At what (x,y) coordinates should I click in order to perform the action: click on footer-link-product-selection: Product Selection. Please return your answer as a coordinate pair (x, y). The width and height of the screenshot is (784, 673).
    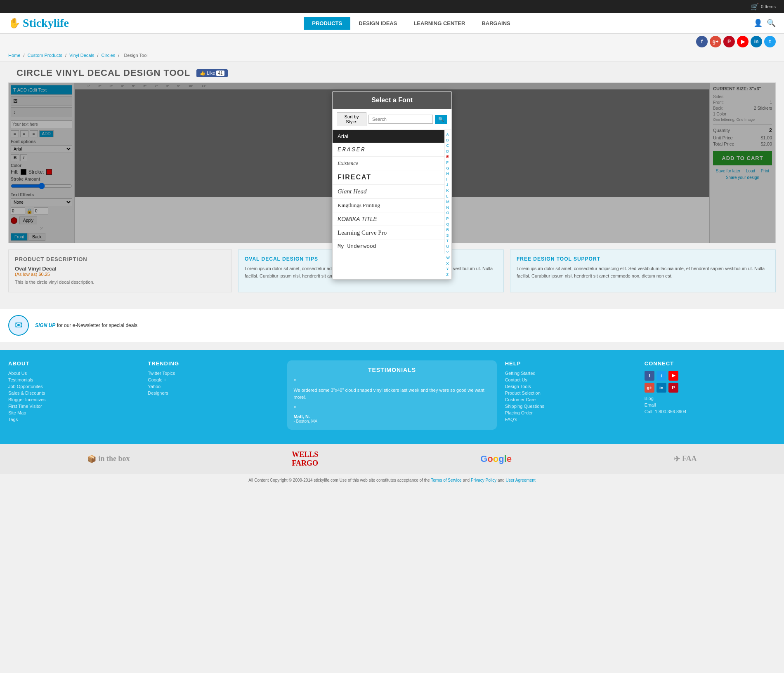
    Looking at the image, I should click on (571, 393).